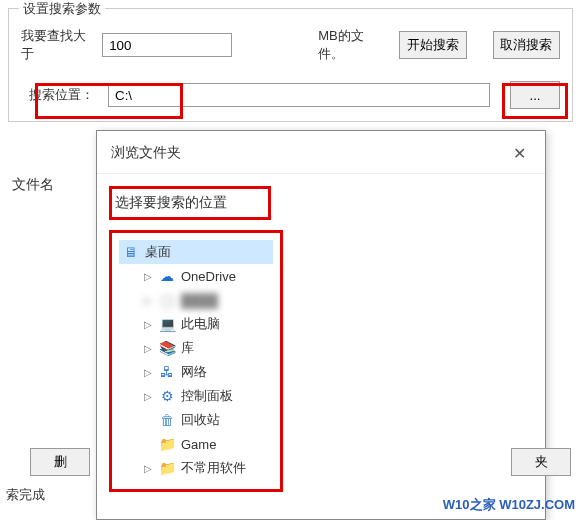  I want to click on tree-item-label: ████, so click(200, 300).